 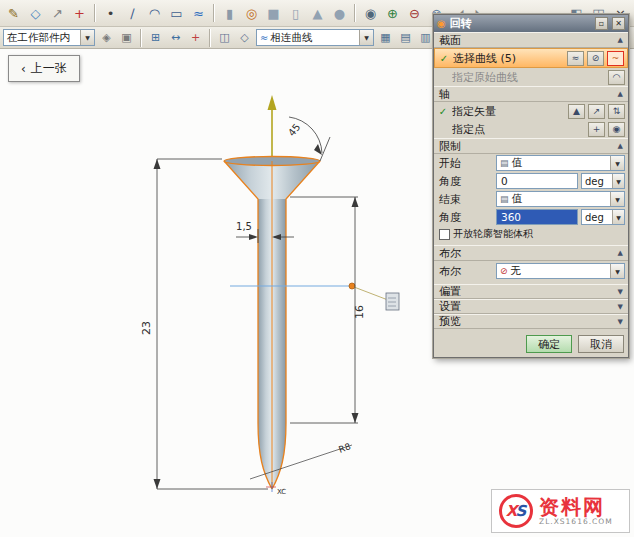 I want to click on dim-23-label: 23, so click(x=146, y=328).